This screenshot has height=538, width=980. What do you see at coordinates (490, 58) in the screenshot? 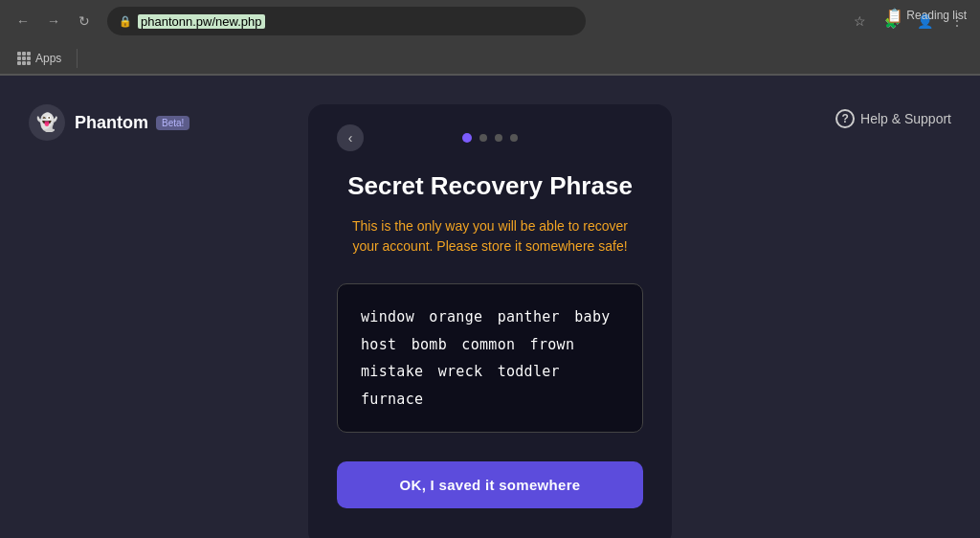
I see `bookmarks-bar: Apps` at bounding box center [490, 58].